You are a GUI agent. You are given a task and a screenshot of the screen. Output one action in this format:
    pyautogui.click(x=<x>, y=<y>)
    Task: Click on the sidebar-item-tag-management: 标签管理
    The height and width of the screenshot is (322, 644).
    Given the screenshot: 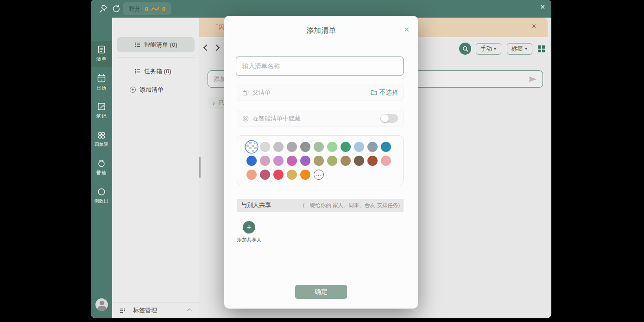 What is the action you would take?
    pyautogui.click(x=156, y=310)
    